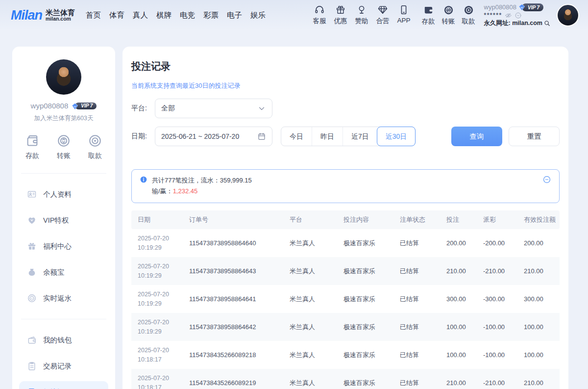  What do you see at coordinates (214, 136) in the screenshot?
I see `date-range-input: 2025-06-21 ~ 2025-07-20` at bounding box center [214, 136].